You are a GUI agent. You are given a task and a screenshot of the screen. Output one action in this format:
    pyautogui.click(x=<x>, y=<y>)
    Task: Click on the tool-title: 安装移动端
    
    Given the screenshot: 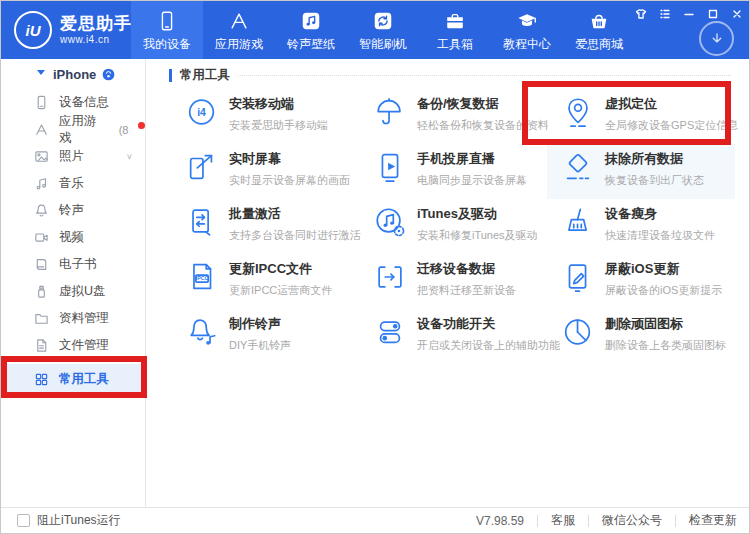 What is the action you would take?
    pyautogui.click(x=278, y=104)
    